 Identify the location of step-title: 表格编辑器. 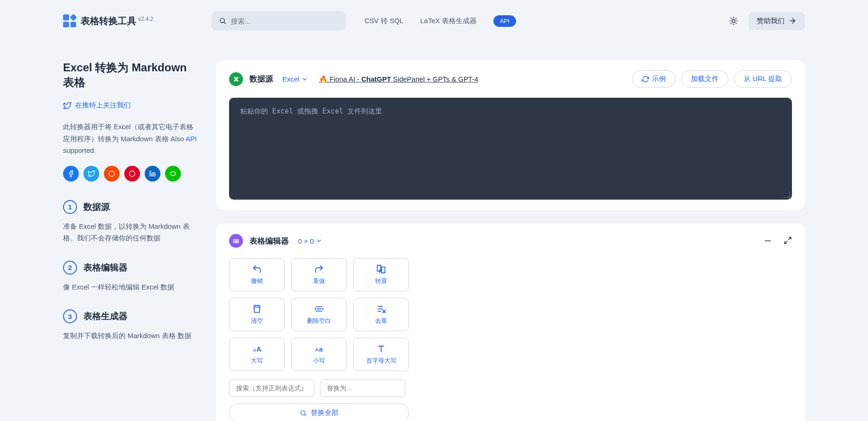
(106, 268).